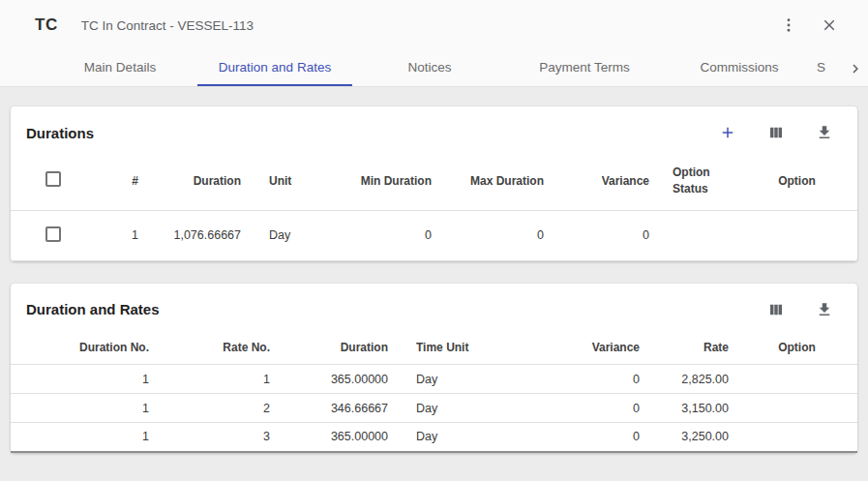 The image size is (868, 481). Describe the element at coordinates (700, 379) in the screenshot. I see `cell-rate: 2,825.00` at that location.